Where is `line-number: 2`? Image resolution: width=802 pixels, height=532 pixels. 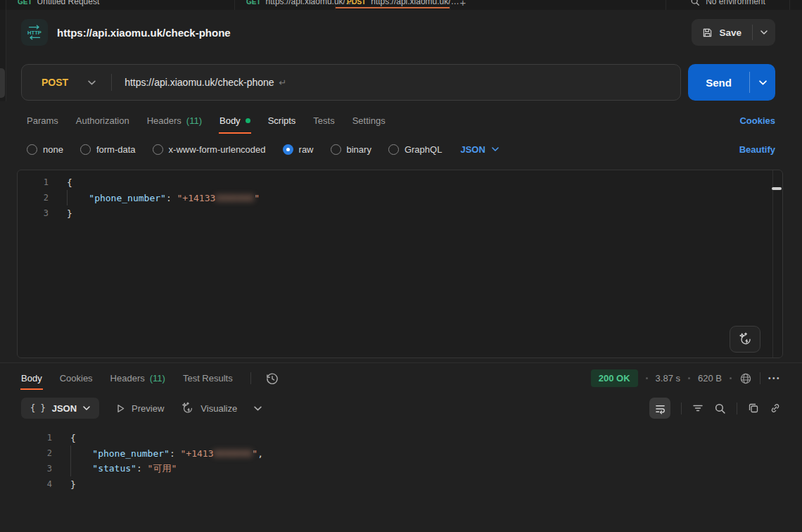
line-number: 2 is located at coordinates (42, 198).